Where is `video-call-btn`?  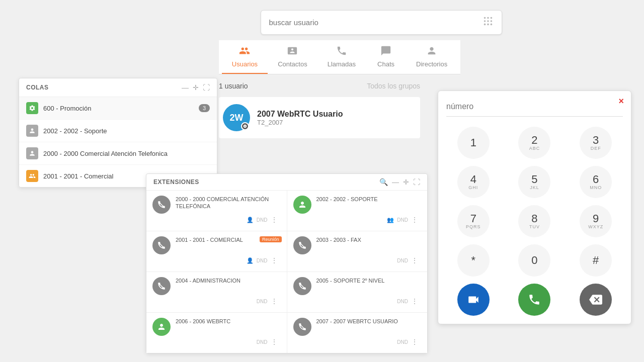 video-call-btn is located at coordinates (473, 300).